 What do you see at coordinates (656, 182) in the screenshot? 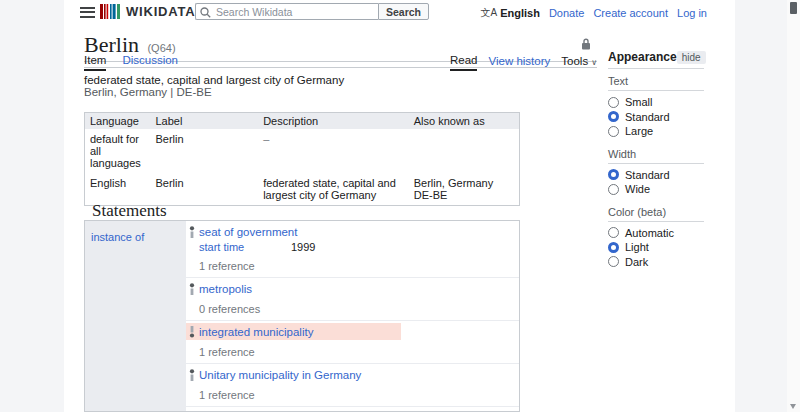
I see `width-options: Standard Wide` at bounding box center [656, 182].